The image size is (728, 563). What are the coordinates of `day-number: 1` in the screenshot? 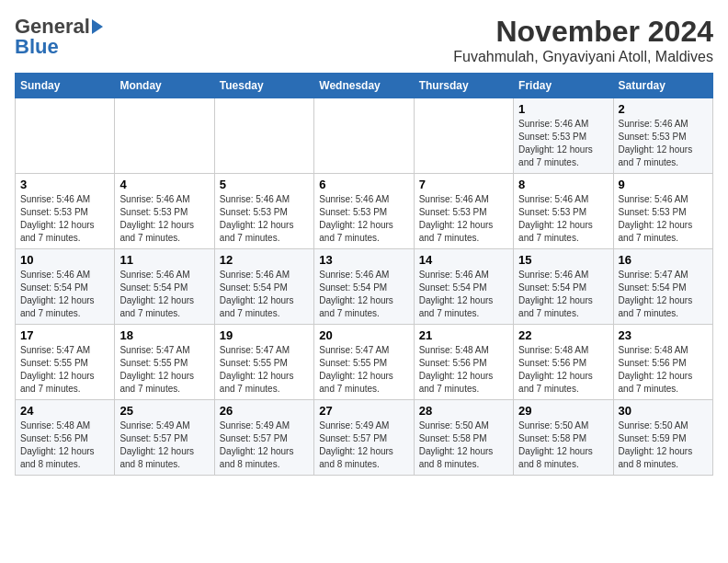 It's located at (563, 109).